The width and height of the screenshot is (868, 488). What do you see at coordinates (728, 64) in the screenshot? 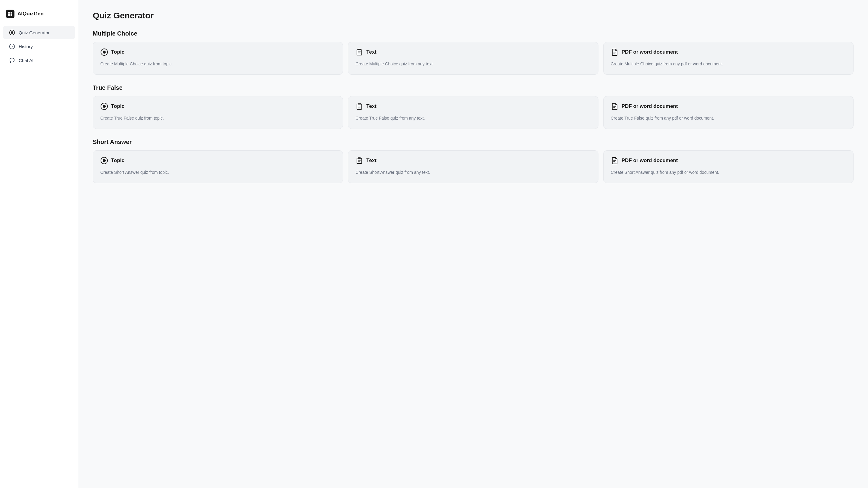
I see `card-description: Create Multiple Choice quiz from any pdf…` at bounding box center [728, 64].